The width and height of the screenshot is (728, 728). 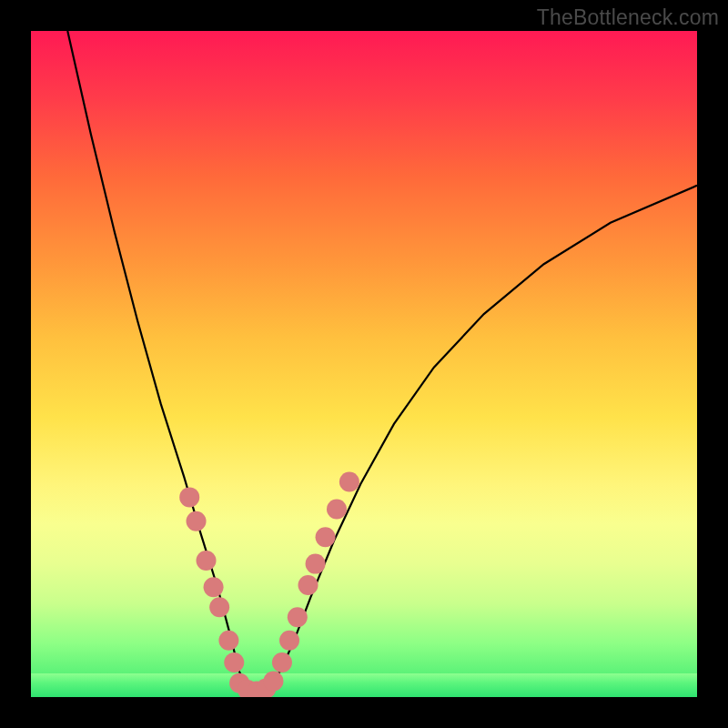 I want to click on watermark-text: TheBottleneck.com, so click(x=628, y=18).